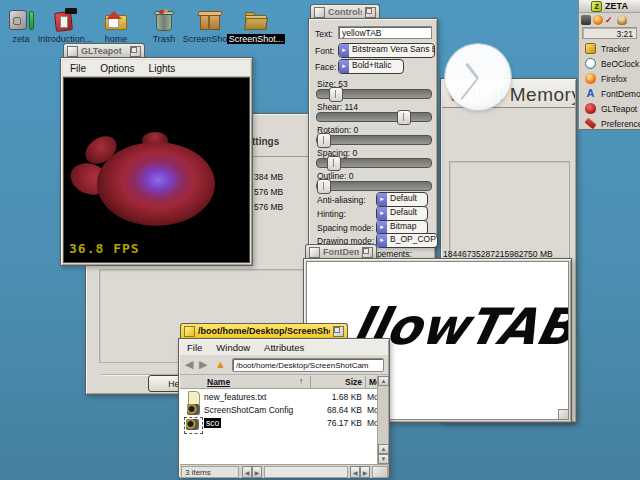 This screenshot has width=640, height=480. I want to click on drawing-mode-value: B_OP_COPY, so click(412, 240).